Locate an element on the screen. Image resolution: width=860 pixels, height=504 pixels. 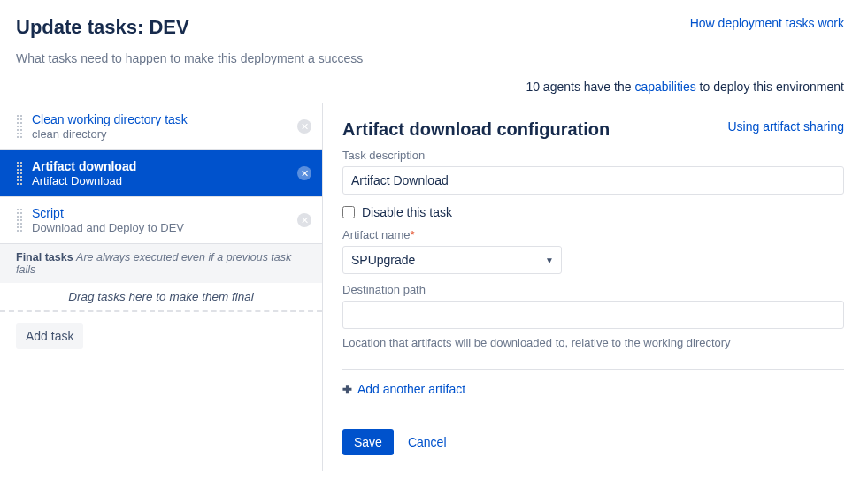
disable-task-label: Disable this task is located at coordinates (407, 212).